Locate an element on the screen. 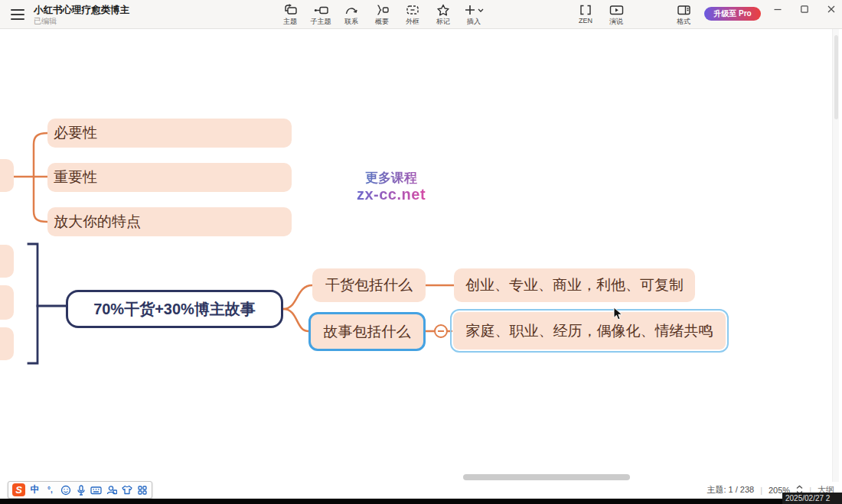  title-bar: 小红书心理疗愈类博主 已编辑 主题 子主题 联系 is located at coordinates (421, 15).